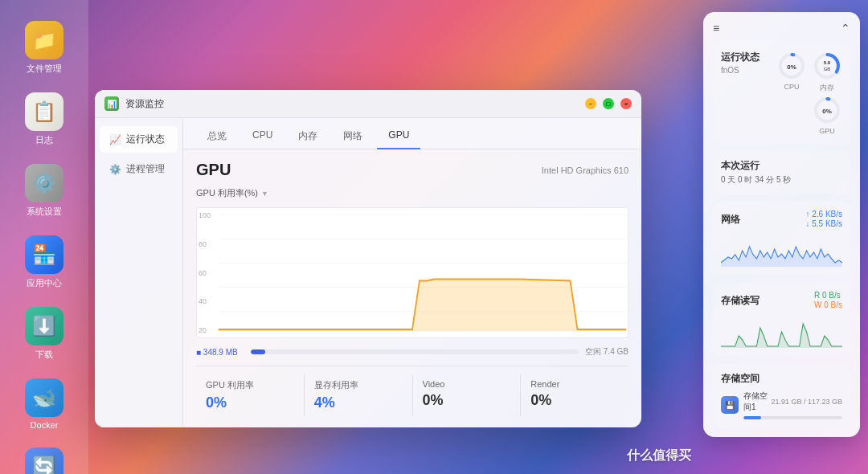  I want to click on download-speed: ↓ 5.5 KB/s, so click(824, 223).